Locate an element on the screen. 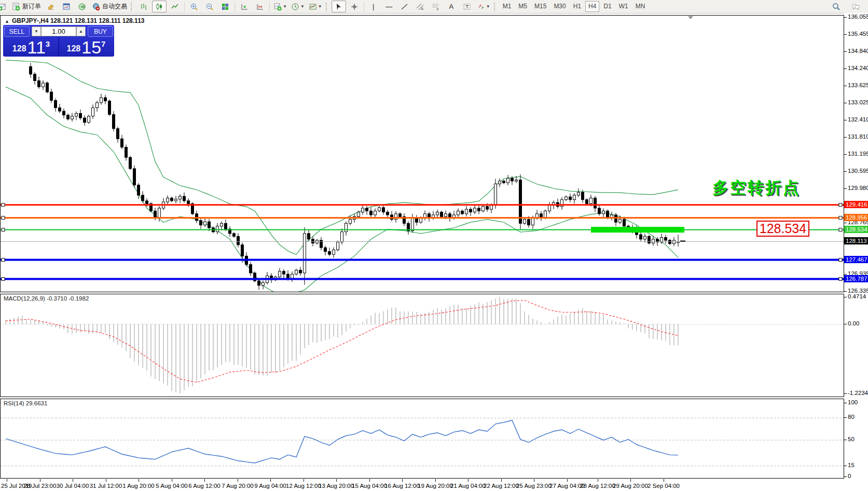 The height and width of the screenshot is (491, 868). clipped-new-chart-icon is located at coordinates (5, 6).